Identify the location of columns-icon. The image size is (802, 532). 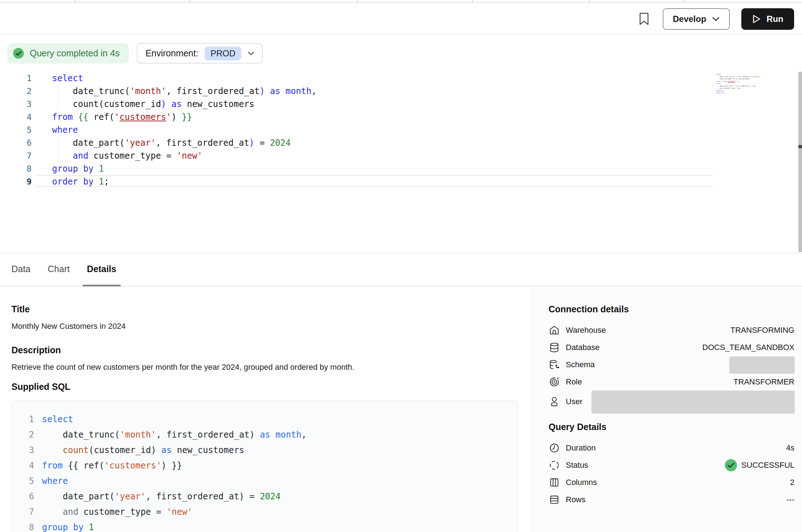
(554, 482).